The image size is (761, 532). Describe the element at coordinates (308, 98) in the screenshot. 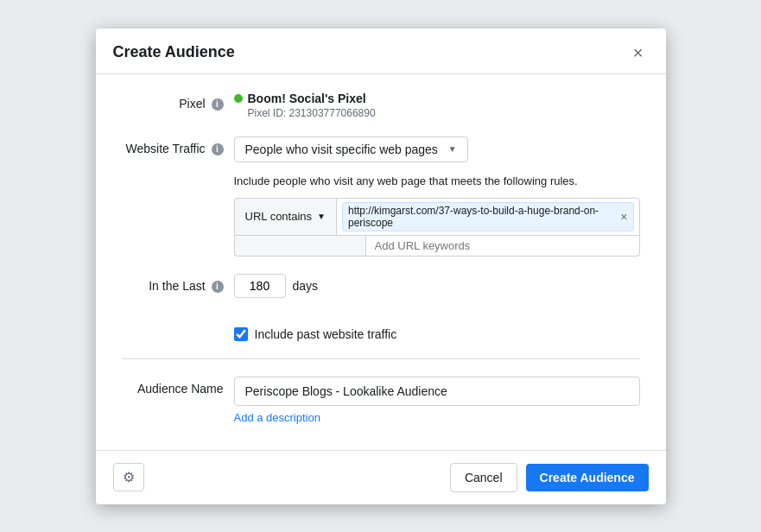

I see `pixel-name: Boom! Social's Pixel` at that location.